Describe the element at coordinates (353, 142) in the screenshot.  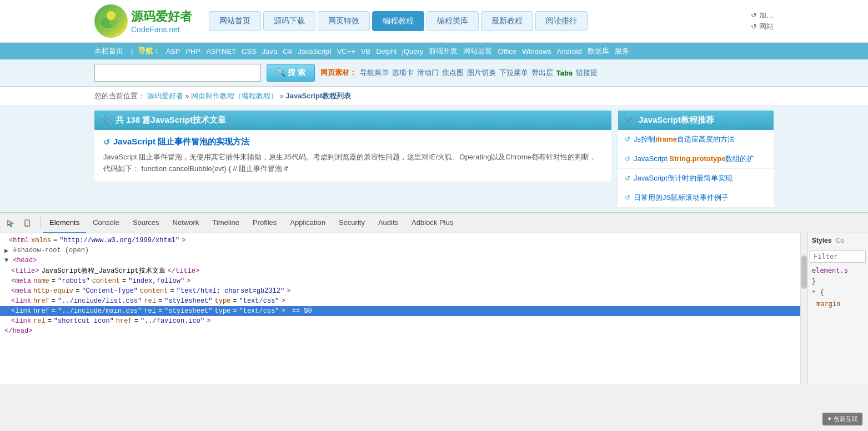
I see `article-title: ↺ JavaScript 阻止事件冒泡的实现方法` at that location.